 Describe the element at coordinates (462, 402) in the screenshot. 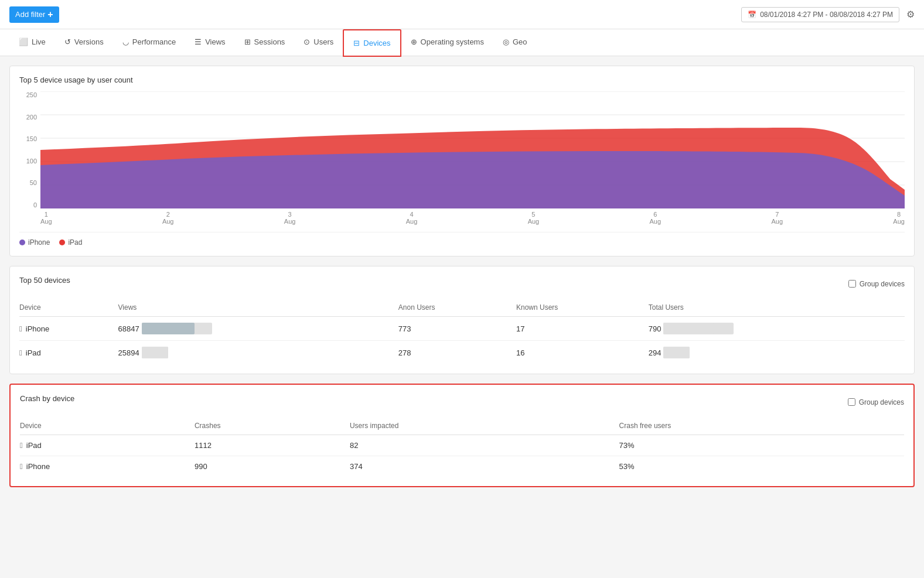

I see `crash-header: Crash by device Group devices` at that location.